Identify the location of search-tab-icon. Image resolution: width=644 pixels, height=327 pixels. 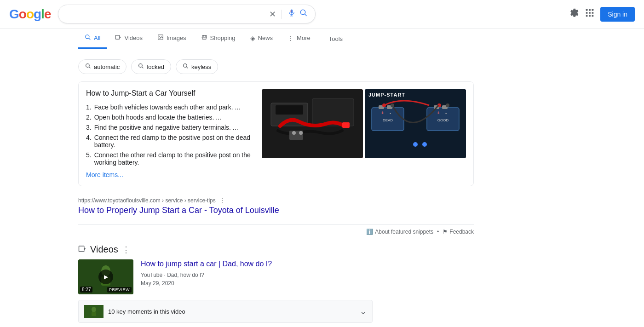
(88, 38).